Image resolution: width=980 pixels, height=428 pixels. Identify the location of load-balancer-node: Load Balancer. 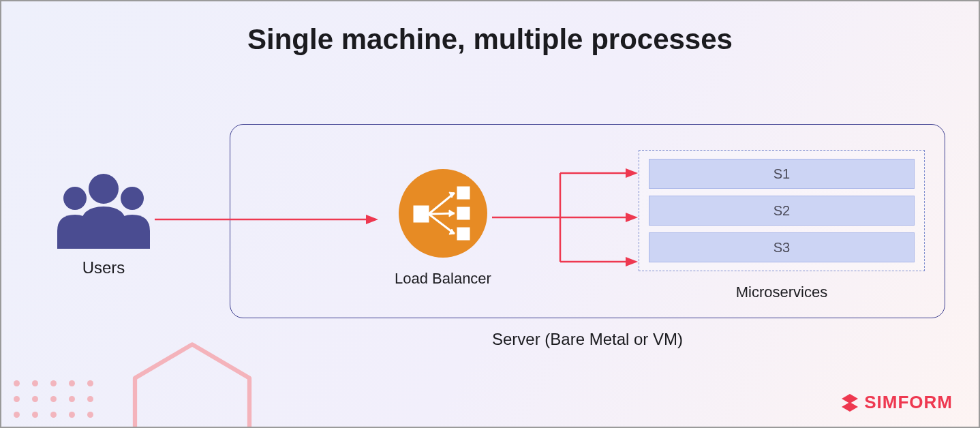
(443, 228).